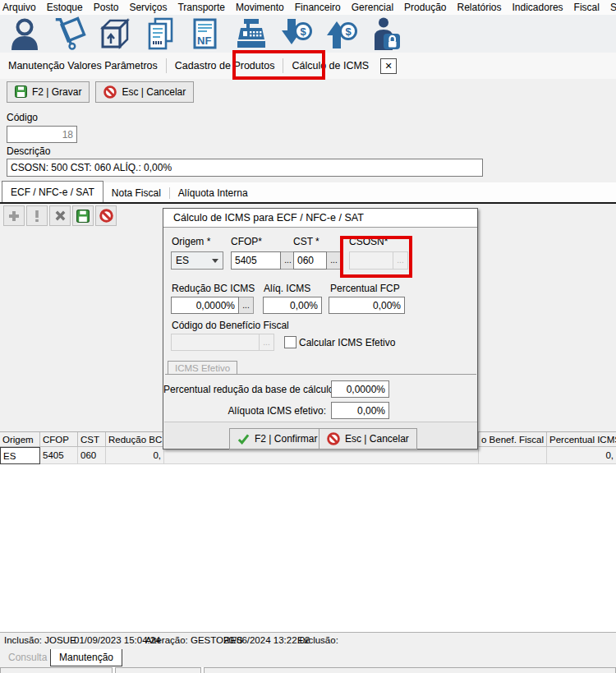  Describe the element at coordinates (341, 34) in the screenshot. I see `money-out-icon: $` at that location.